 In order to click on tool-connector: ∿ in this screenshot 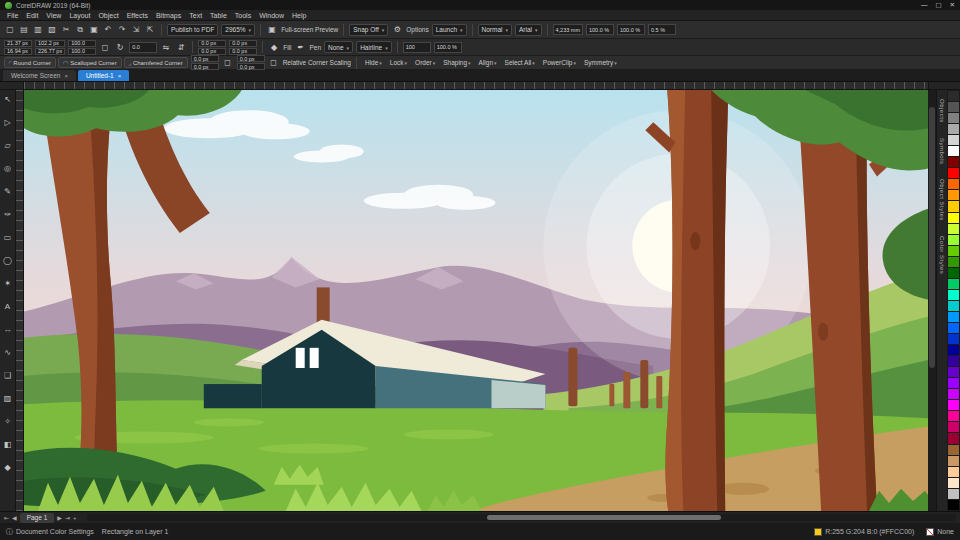, I will do `click(8, 352)`.